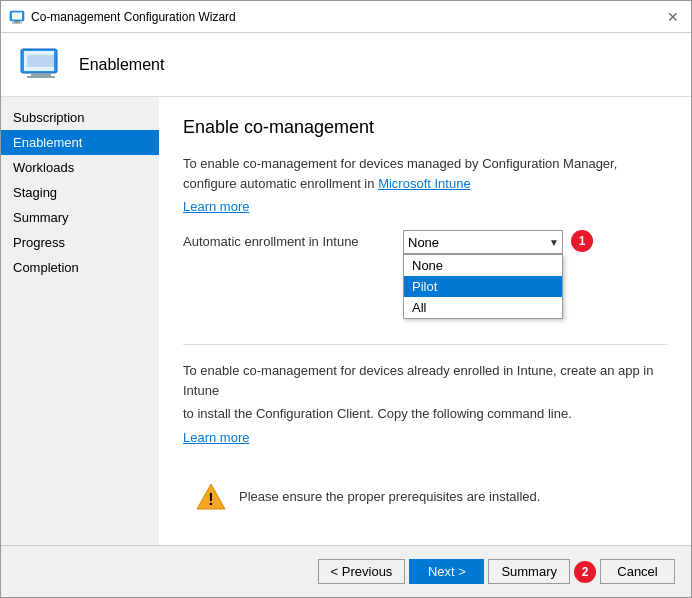 This screenshot has width=692, height=598. I want to click on description-section-2: To enable co-management for devices alre…, so click(425, 403).